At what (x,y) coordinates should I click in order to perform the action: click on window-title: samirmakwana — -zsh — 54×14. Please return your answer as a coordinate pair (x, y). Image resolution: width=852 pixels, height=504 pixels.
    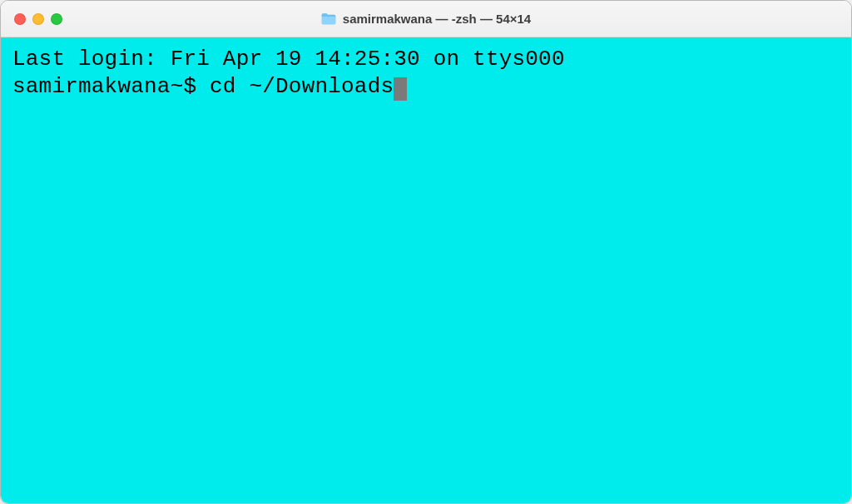
    Looking at the image, I should click on (437, 18).